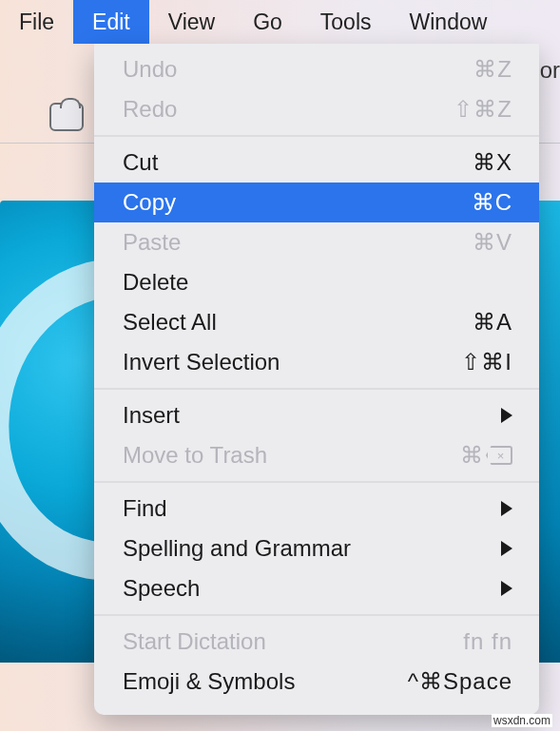  I want to click on menu-item-label: Copy, so click(297, 202).